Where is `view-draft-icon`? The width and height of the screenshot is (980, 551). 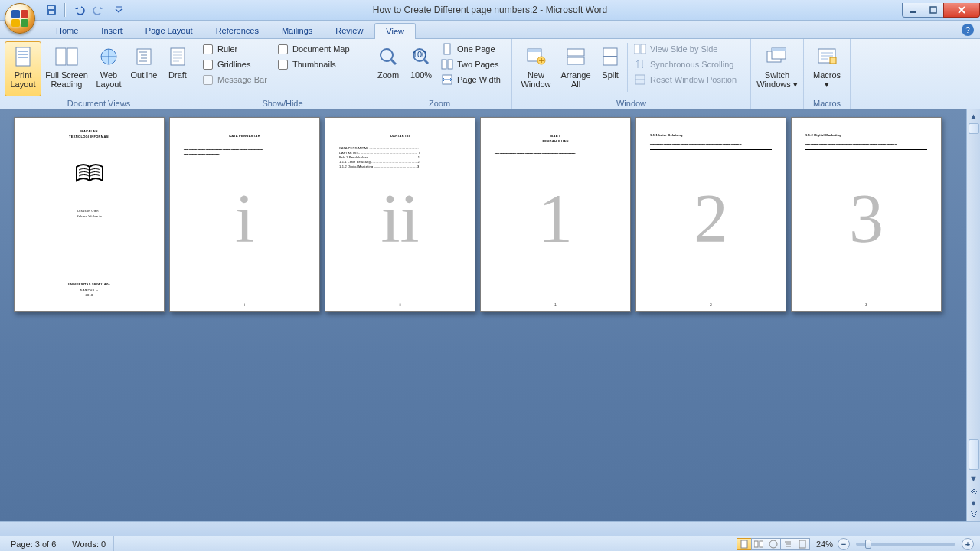
view-draft-icon is located at coordinates (802, 544).